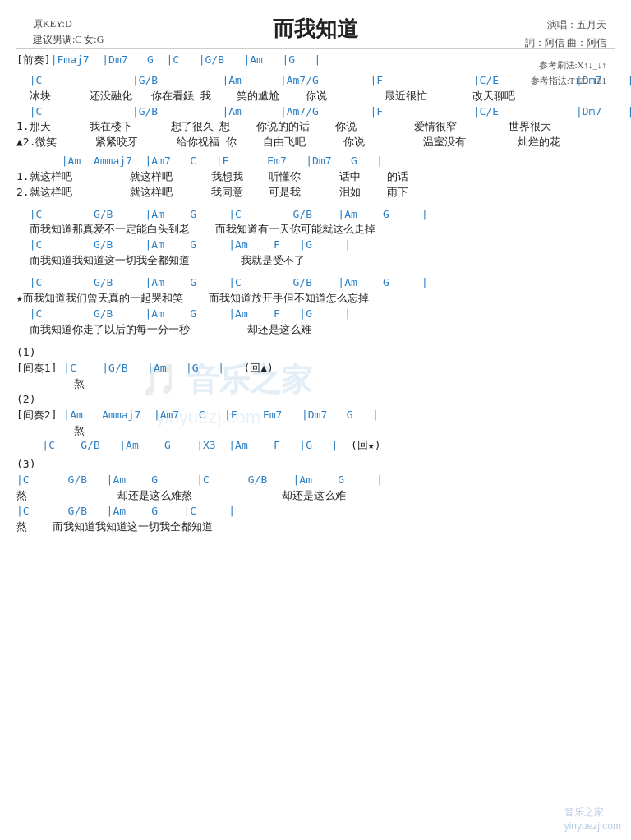 The height and width of the screenshot is (840, 631). What do you see at coordinates (316, 496) in the screenshot?
I see `section3-lyric1: 熬 却还是这么难熬 却还是这么难` at bounding box center [316, 496].